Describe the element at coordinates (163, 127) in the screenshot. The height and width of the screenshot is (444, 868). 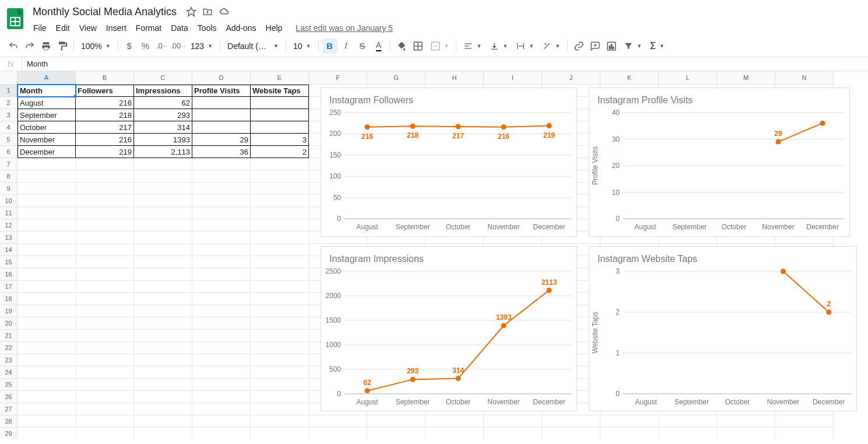
I see `cell: 314` at that location.